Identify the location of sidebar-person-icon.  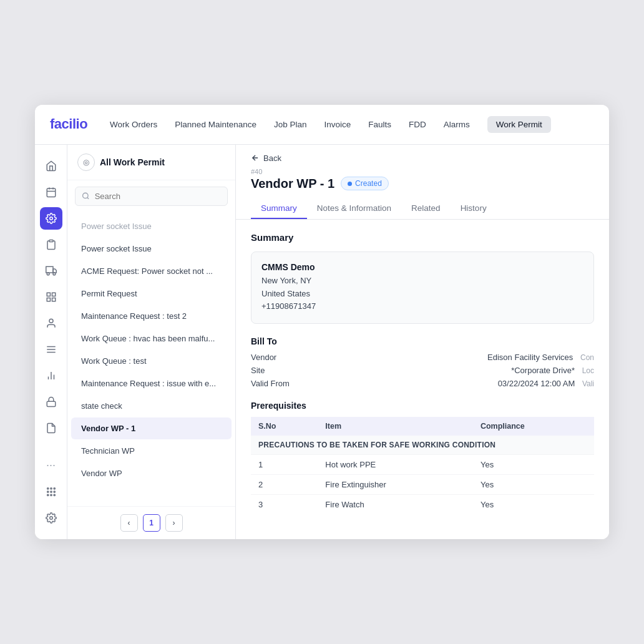
(51, 323).